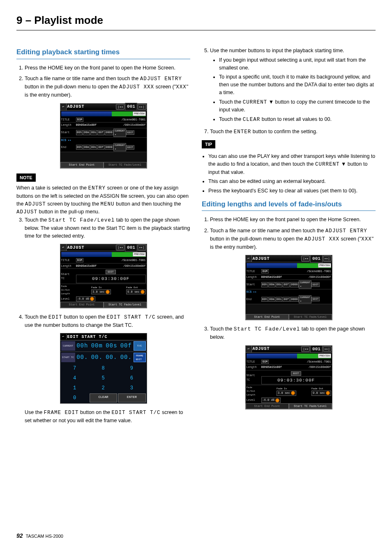  I want to click on enter-button: ENTER, so click(131, 398).